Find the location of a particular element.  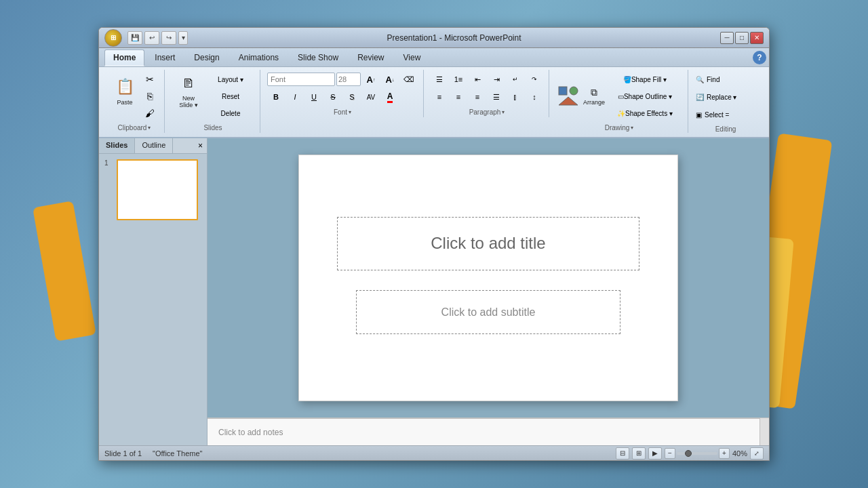

slide-thumbnail-1: 1 is located at coordinates (153, 190).